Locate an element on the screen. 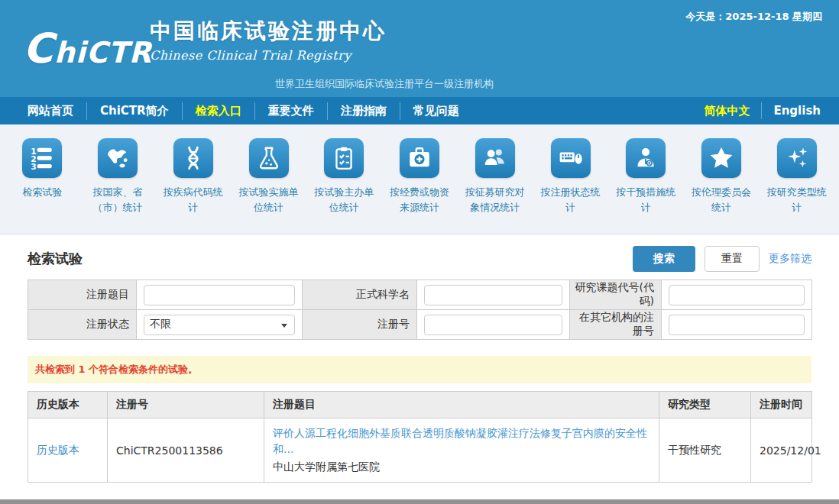 This screenshot has height=504, width=839. quick-link-label: 按研究类型统计 is located at coordinates (797, 200).